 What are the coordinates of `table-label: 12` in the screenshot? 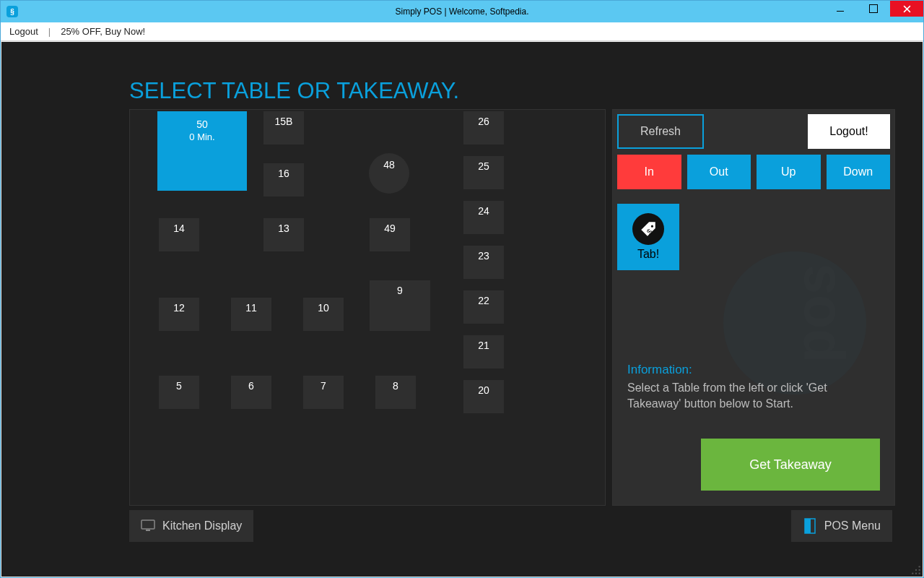 It's located at (179, 308).